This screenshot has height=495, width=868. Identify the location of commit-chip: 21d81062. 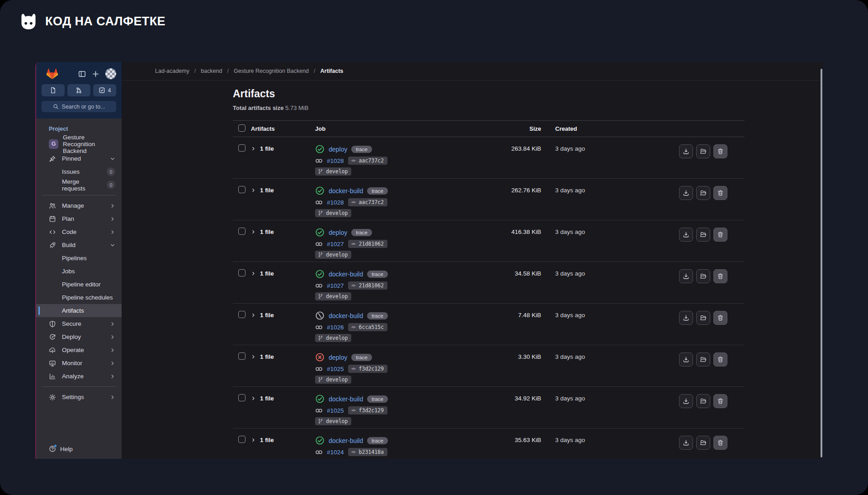
(368, 244).